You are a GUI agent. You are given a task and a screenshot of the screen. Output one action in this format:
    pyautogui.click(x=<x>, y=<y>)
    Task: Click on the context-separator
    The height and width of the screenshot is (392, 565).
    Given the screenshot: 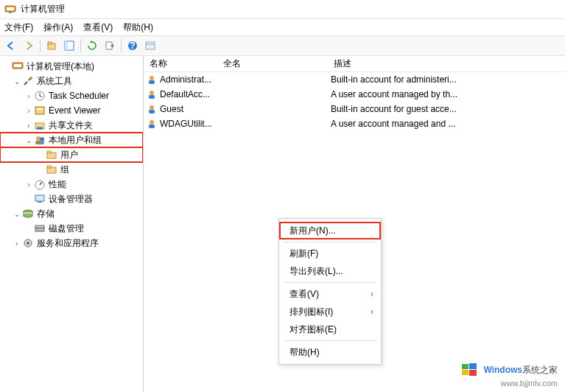 What is the action you would take?
    pyautogui.click(x=330, y=283)
    